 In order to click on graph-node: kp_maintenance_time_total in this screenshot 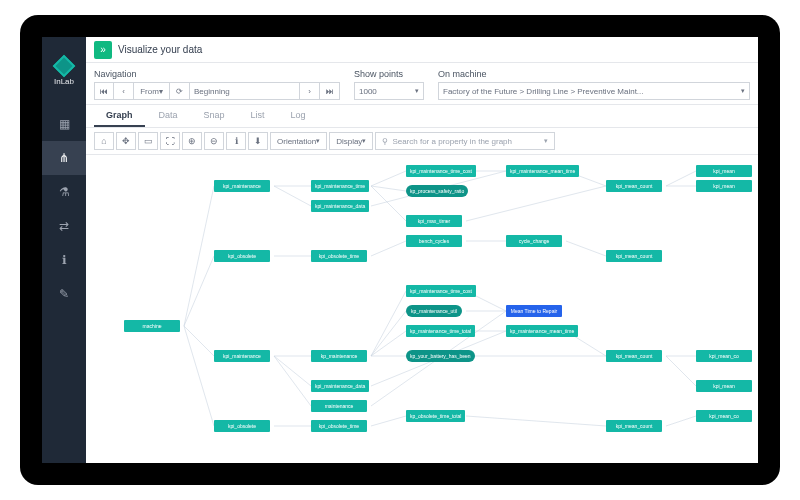, I will do `click(440, 331)`.